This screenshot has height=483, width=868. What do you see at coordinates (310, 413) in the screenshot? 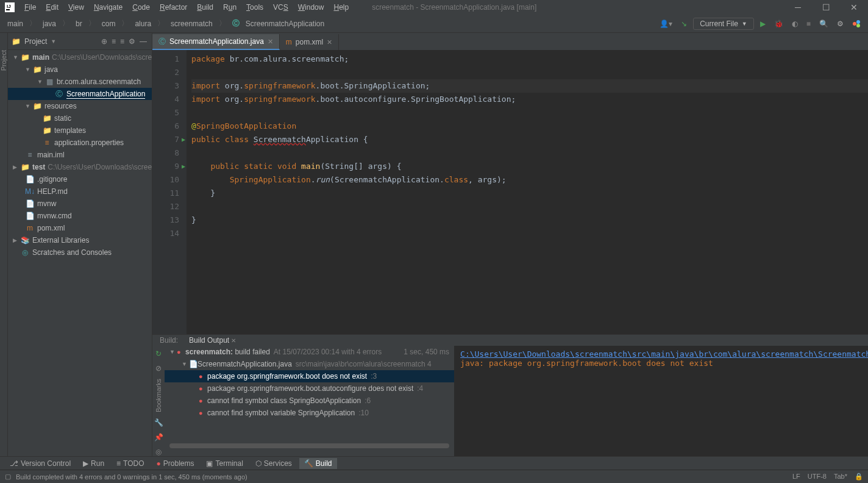
I see `build-error-row: ●cannot find symbol variable SpringAppli…` at bounding box center [310, 413].